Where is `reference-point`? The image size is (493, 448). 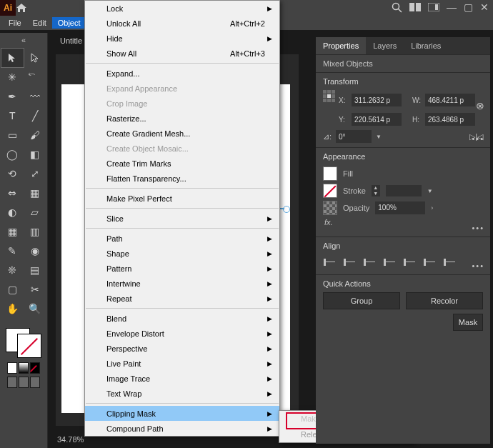
reference-point is located at coordinates (329, 100).